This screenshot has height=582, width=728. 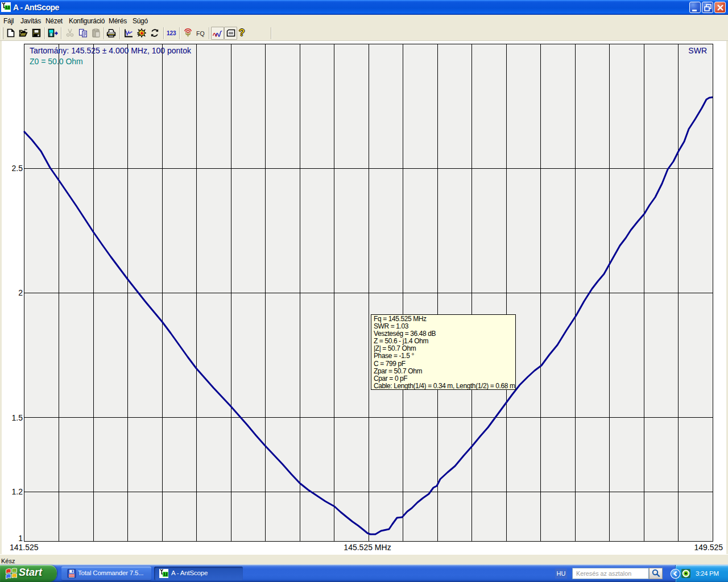 I want to click on svg-text: SWR, so click(x=697, y=51).